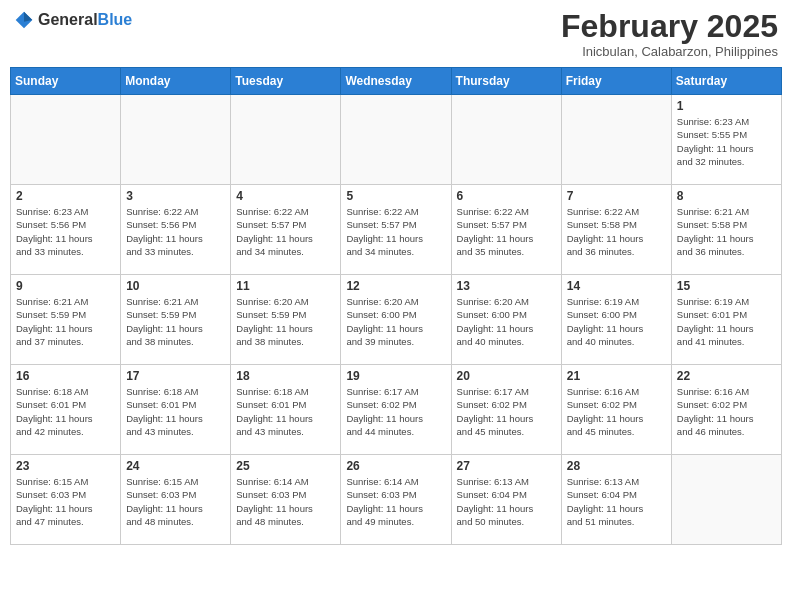 This screenshot has height=612, width=792. What do you see at coordinates (616, 322) in the screenshot?
I see `day-info: Sunrise: 6:19 AM Sunset: 6:00 PM Dayligh…` at bounding box center [616, 322].